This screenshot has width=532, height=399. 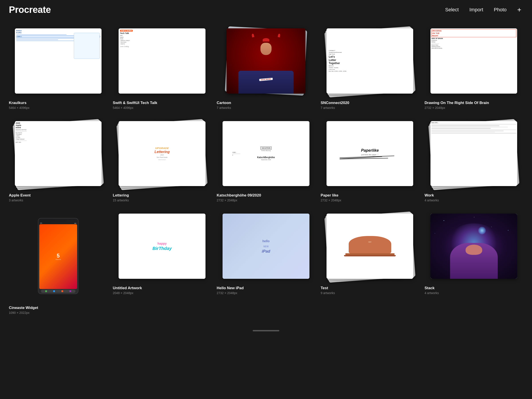 I want to click on gallery-item-cineaste: 9:41●●● 5 CINEASTE, so click(x=58, y=262).